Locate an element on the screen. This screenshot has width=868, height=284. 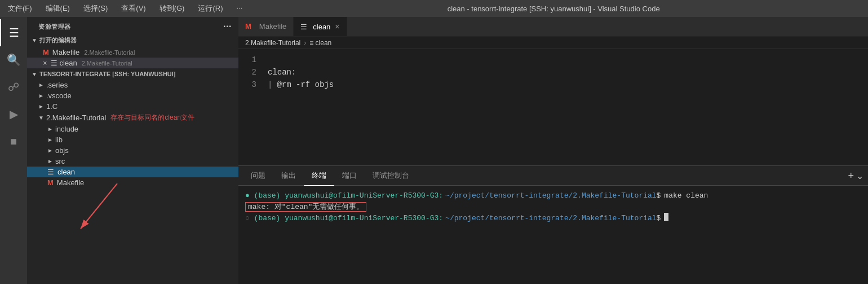
activity-debug-icon: ▶ is located at coordinates (14, 114).